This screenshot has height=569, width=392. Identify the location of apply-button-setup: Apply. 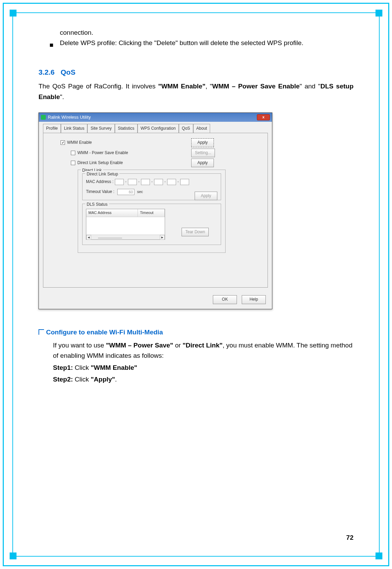
(206, 196).